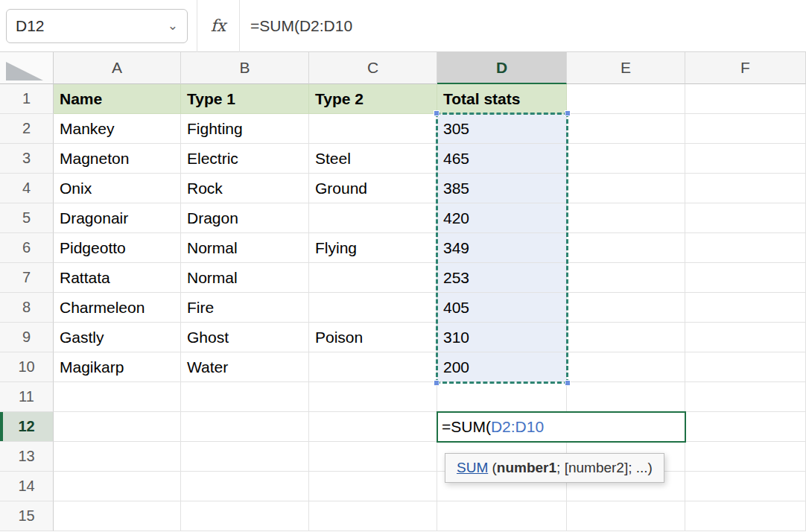 The height and width of the screenshot is (532, 806). Describe the element at coordinates (502, 159) in the screenshot. I see `cell-d3: 465` at that location.